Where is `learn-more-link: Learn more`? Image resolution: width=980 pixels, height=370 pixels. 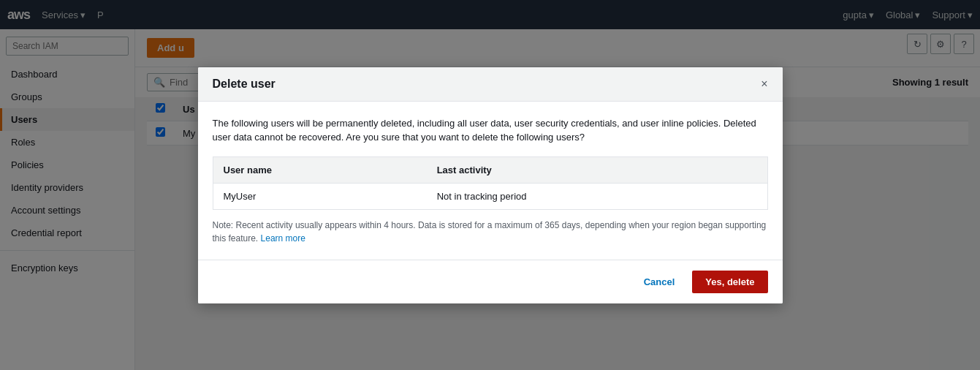 learn-more-link: Learn more is located at coordinates (284, 238).